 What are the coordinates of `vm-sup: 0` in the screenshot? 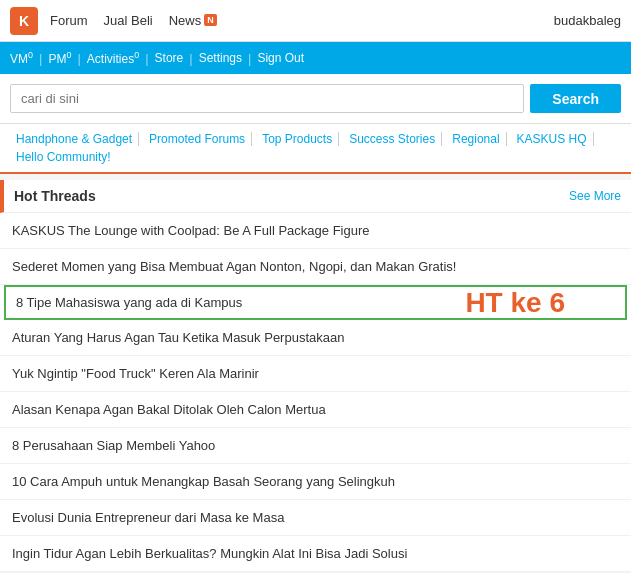 It's located at (30, 55).